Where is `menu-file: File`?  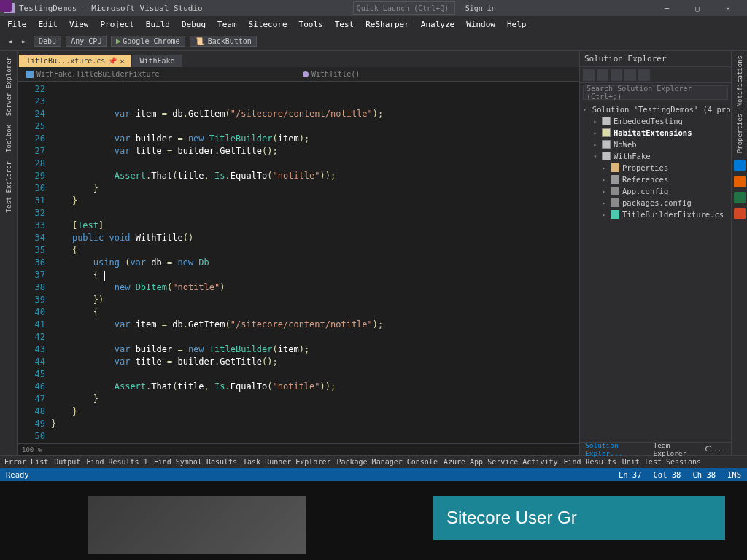
menu-file: File is located at coordinates (18, 25).